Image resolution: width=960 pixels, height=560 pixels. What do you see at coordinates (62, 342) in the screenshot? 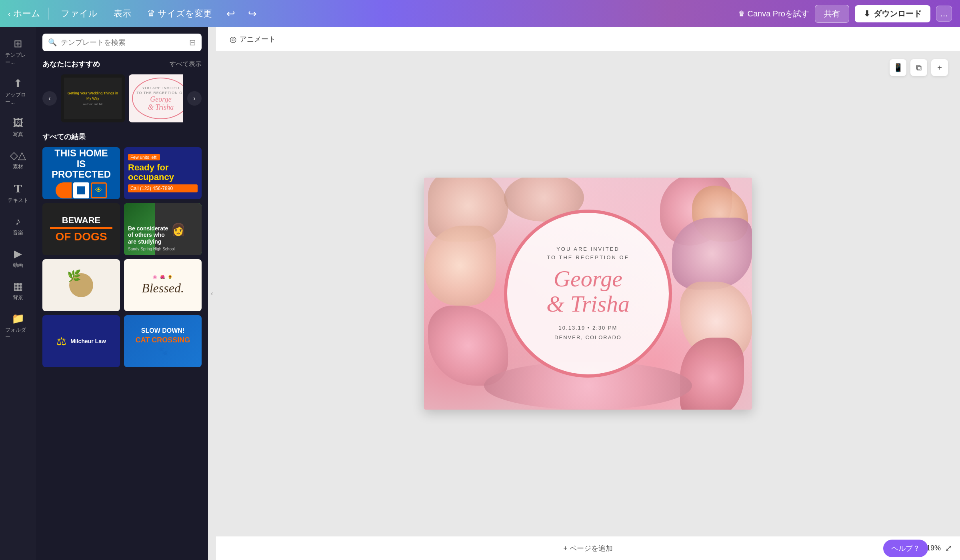
I see `law-scales-icon: ⚖` at bounding box center [62, 342].